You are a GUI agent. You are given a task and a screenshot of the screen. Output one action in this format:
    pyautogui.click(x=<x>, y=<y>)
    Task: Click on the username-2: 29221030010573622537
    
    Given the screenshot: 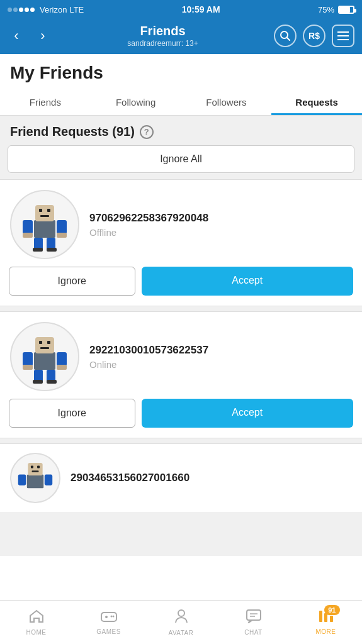 What is the action you would take?
    pyautogui.click(x=220, y=350)
    